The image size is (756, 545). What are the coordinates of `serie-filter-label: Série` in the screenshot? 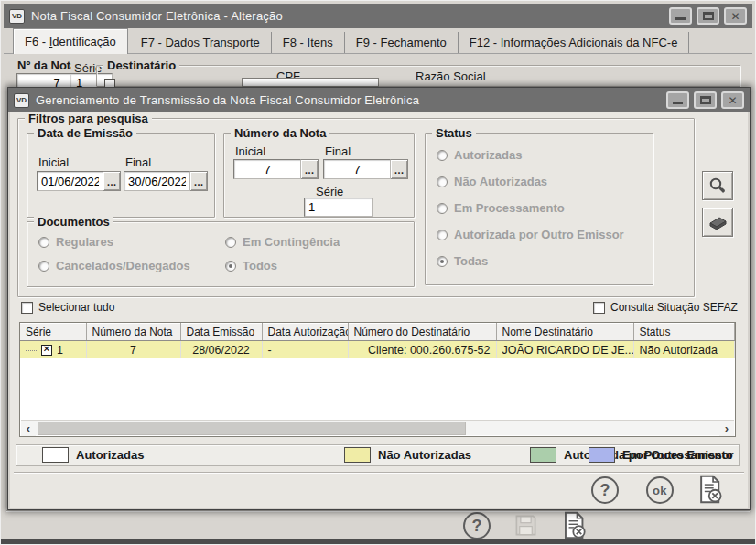 It's located at (329, 192).